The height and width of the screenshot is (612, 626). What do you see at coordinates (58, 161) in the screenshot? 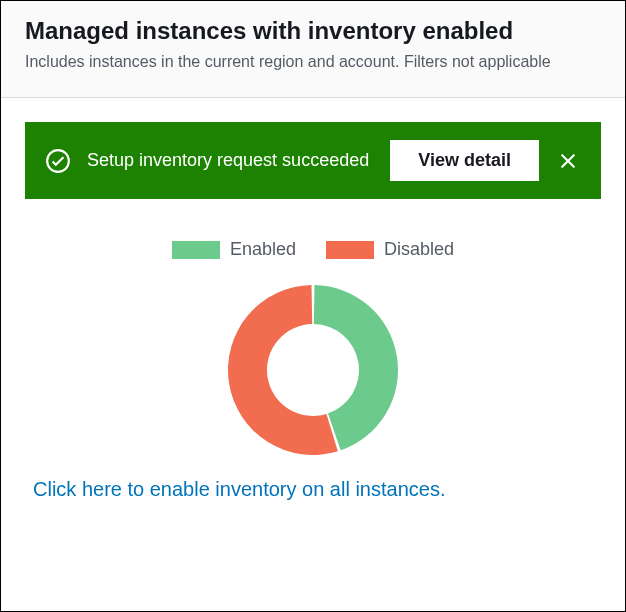
I see `check-circle-icon` at bounding box center [58, 161].